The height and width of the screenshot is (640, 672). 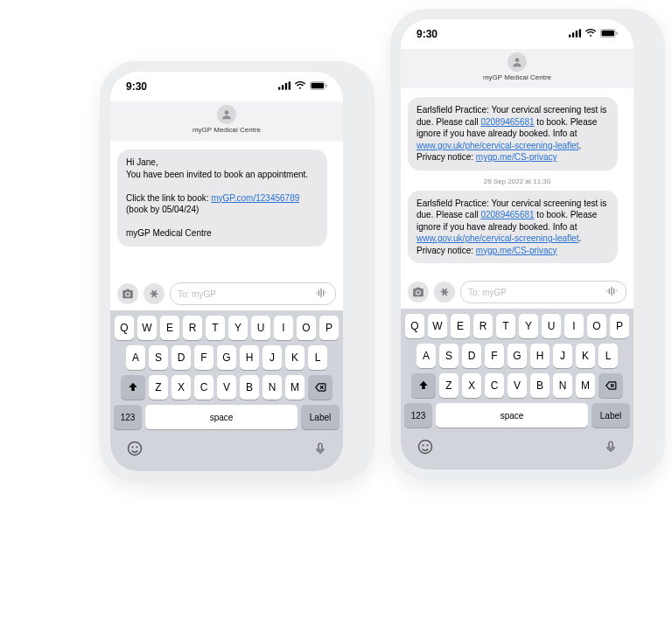 I want to click on status-icons, so click(x=593, y=34).